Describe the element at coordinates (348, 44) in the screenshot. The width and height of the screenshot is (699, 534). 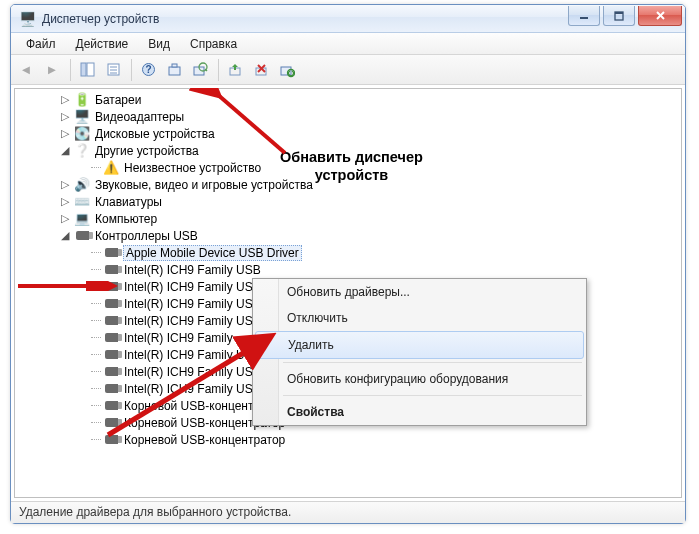
I see `menu-bar: Файл Действие Вид Справка` at that location.